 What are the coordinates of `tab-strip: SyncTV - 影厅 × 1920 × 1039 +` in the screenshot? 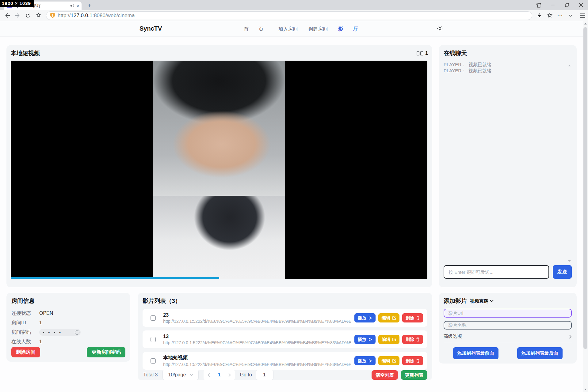 It's located at (294, 5).